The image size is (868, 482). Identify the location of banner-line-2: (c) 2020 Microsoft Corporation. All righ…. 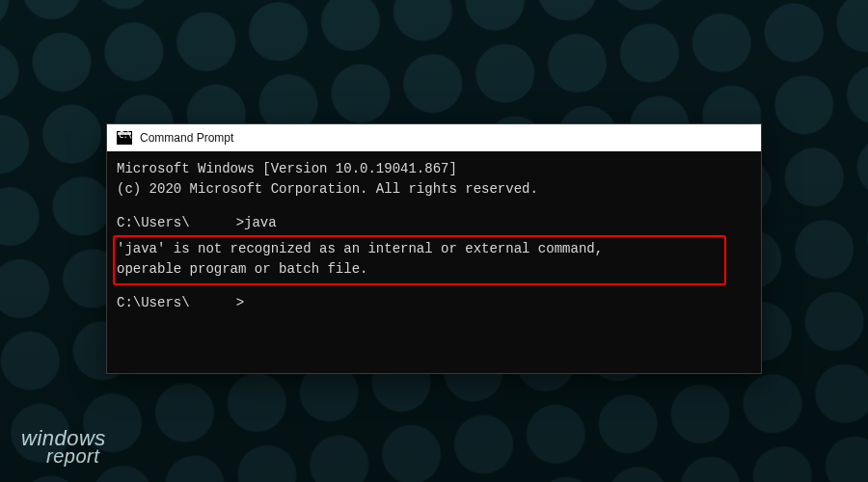
(434, 189).